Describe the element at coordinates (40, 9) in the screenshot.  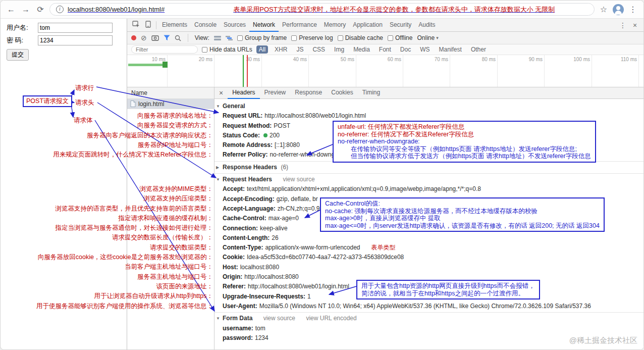
I see `reload-icon: ⟳` at that location.